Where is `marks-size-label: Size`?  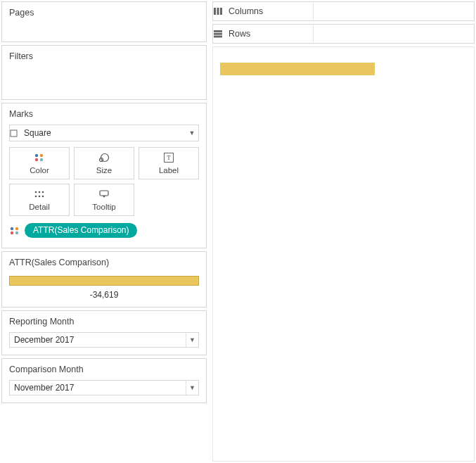 marks-size-label: Size is located at coordinates (104, 170).